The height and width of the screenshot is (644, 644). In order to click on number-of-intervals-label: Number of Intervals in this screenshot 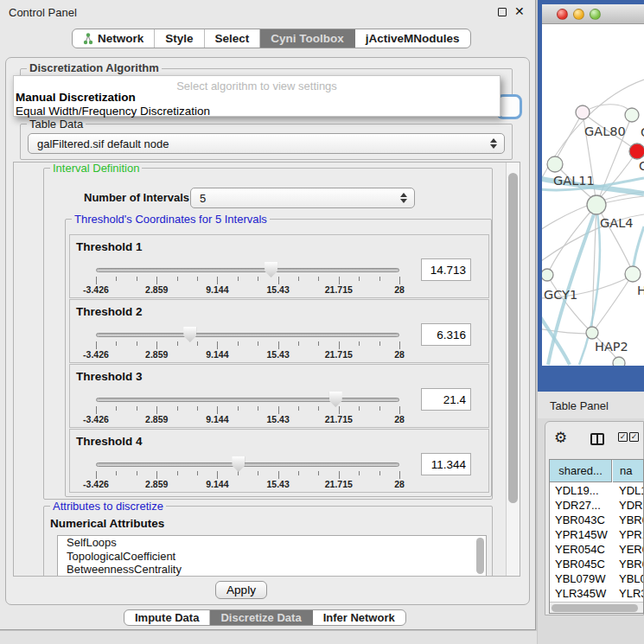, I will do `click(137, 197)`.